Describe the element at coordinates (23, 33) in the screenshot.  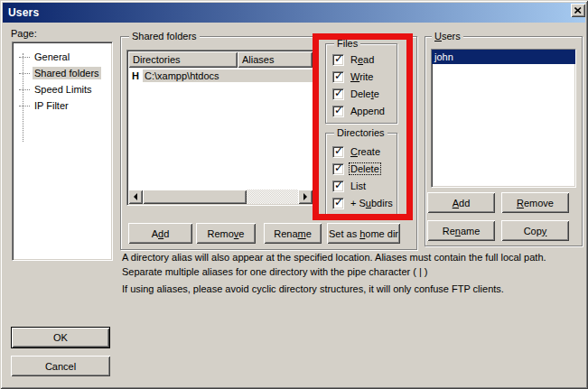
I see `page-label: Page:` at that location.